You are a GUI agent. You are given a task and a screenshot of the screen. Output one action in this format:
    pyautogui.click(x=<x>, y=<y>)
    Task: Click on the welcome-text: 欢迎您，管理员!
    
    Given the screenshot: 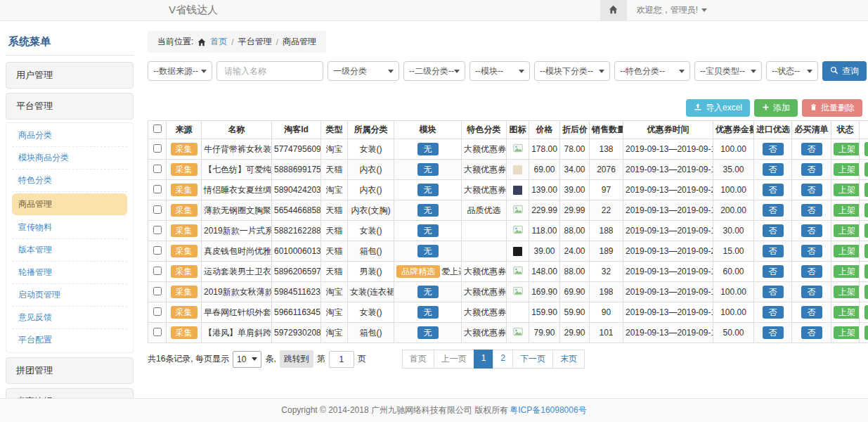 What is the action you would take?
    pyautogui.click(x=668, y=10)
    